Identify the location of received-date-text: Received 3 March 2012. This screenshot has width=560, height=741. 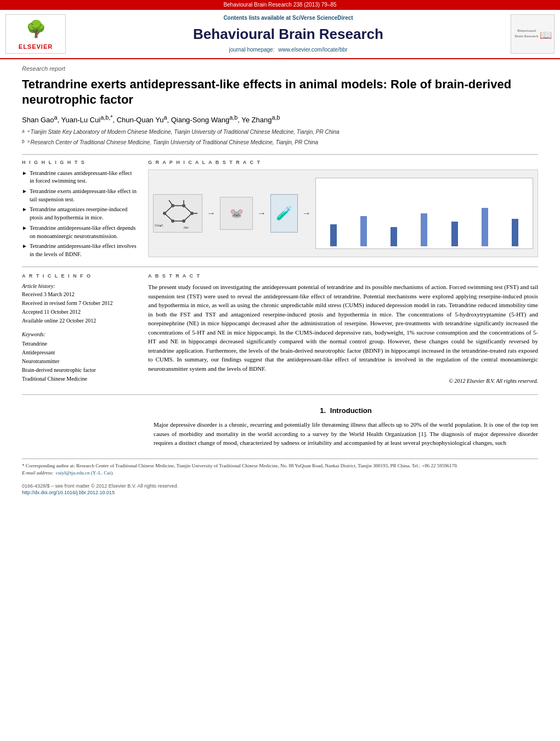
(80, 295).